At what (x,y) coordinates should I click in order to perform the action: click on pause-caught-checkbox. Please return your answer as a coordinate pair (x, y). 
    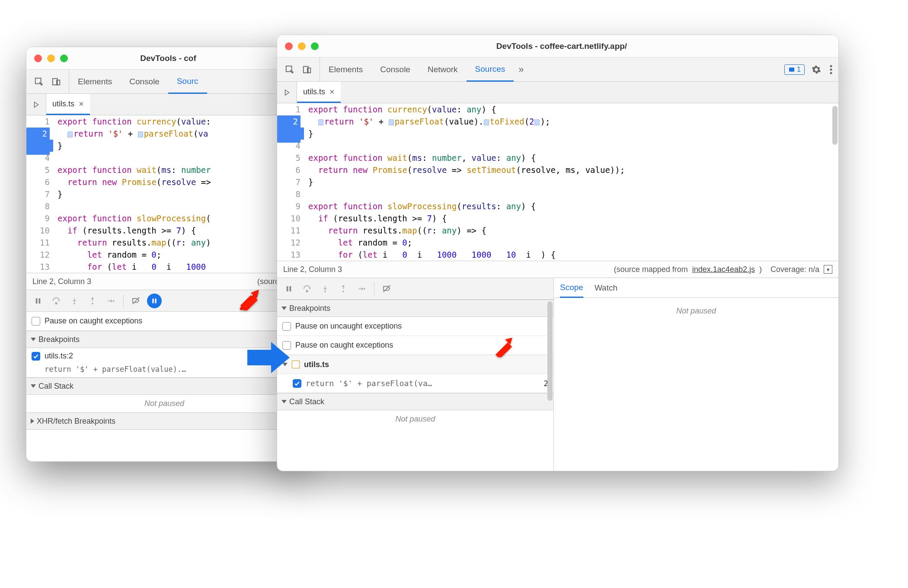
    Looking at the image, I should click on (36, 321).